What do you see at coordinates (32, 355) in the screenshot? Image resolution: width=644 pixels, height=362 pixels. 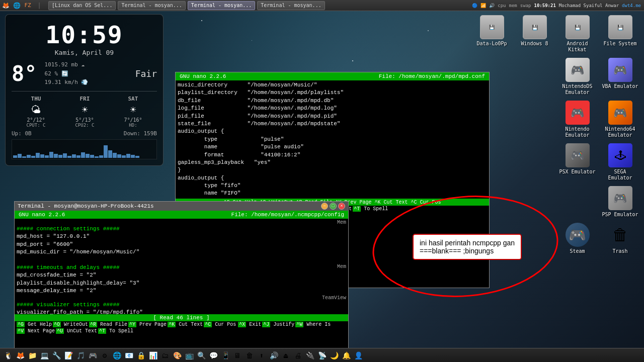 I see `bottom-icon-3: 📁` at bounding box center [32, 355].